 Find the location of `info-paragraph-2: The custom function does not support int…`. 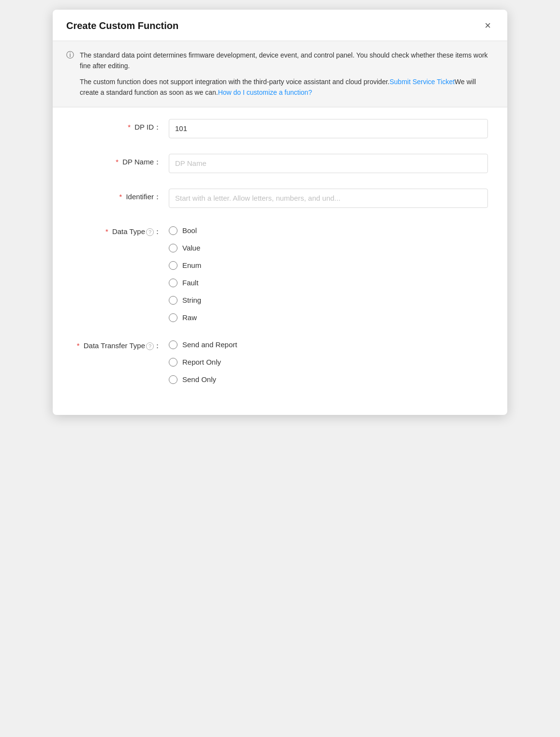

info-paragraph-2: The custom function does not support int… is located at coordinates (287, 87).